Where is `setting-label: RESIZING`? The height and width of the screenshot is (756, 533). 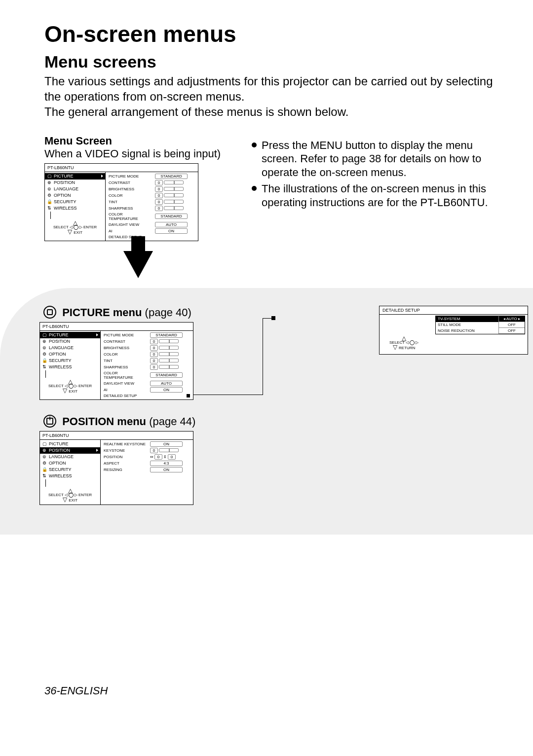
setting-label: RESIZING is located at coordinates (126, 469).